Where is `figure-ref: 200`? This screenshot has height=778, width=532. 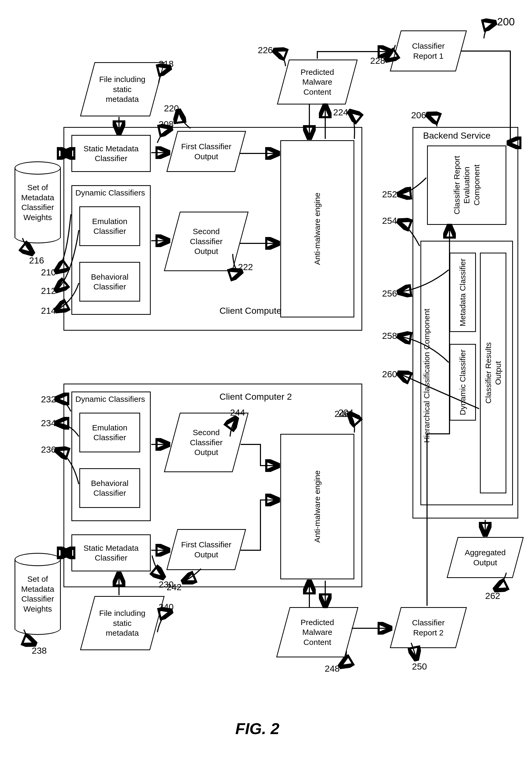 figure-ref: 200 is located at coordinates (506, 22).